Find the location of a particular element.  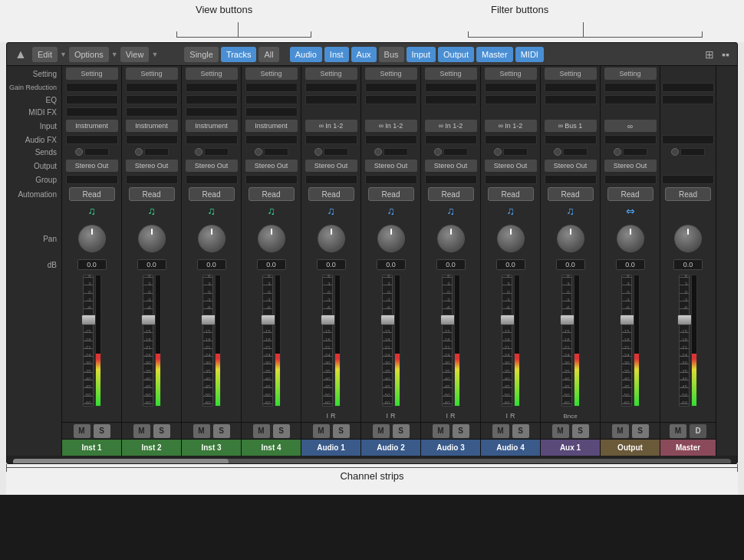

ch-output-btn-1: Stereo Out is located at coordinates (92, 166).